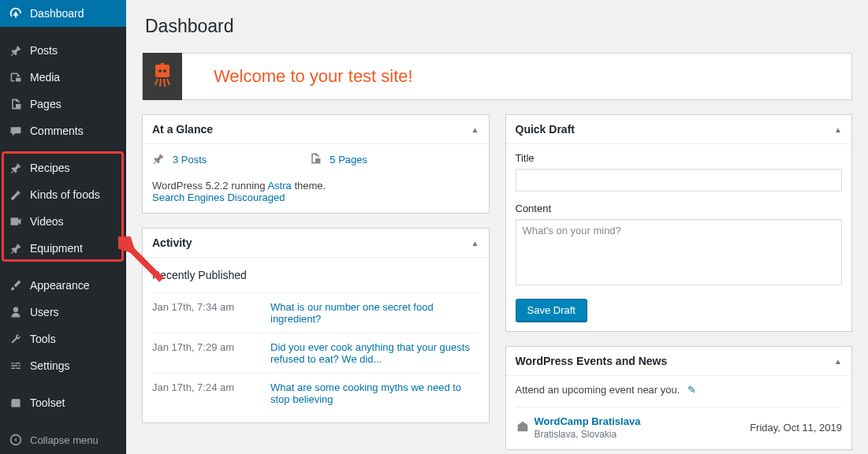 The height and width of the screenshot is (454, 868). What do you see at coordinates (680, 361) in the screenshot?
I see `widget-header: WordPress Events and News ▲` at bounding box center [680, 361].